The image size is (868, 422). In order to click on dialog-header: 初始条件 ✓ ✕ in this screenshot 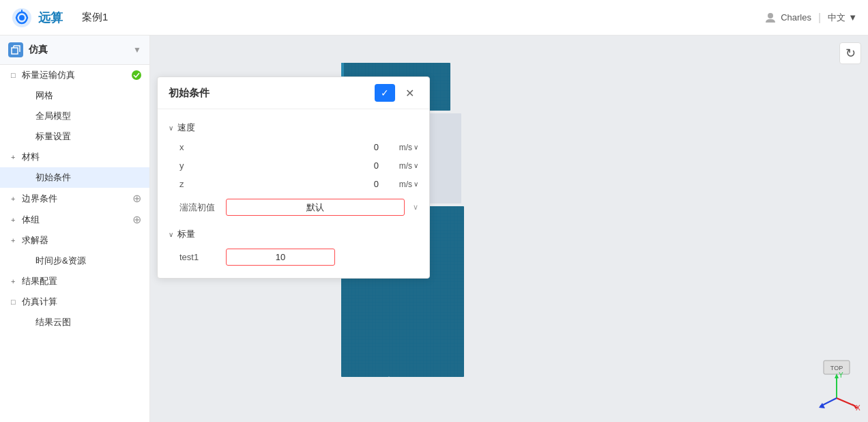, I will do `click(293, 93)`.